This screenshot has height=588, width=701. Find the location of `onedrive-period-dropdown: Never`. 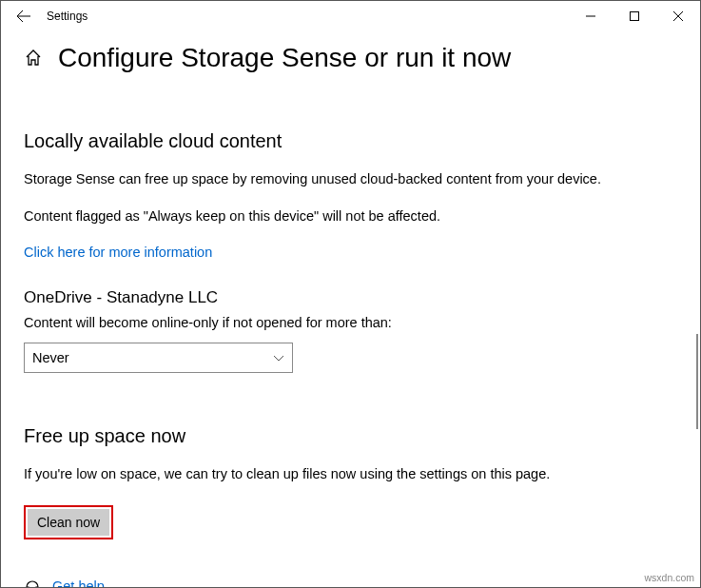

onedrive-period-dropdown: Never is located at coordinates (158, 358).